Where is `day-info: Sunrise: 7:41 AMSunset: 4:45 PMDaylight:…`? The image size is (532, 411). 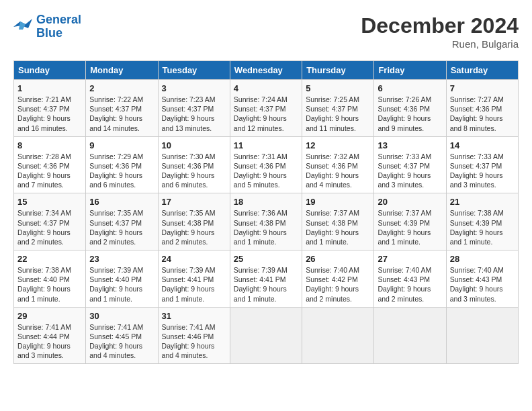 day-info: Sunrise: 7:41 AMSunset: 4:45 PMDaylight:… is located at coordinates (122, 341).